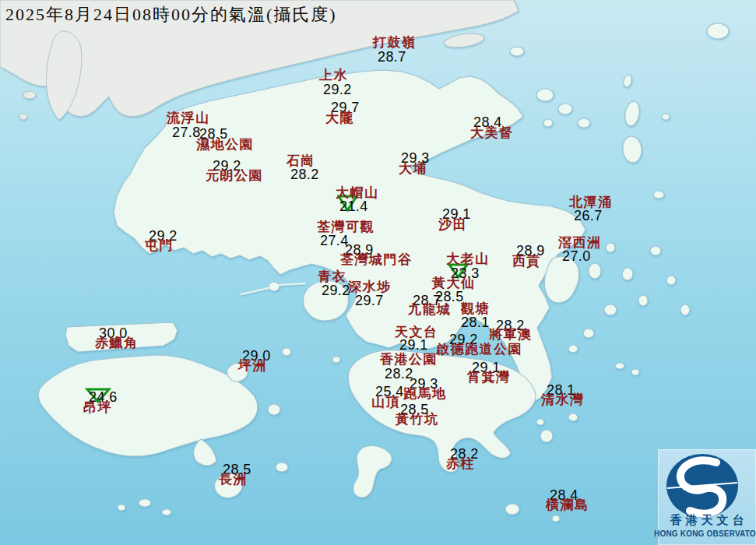 The image size is (756, 545). Describe the element at coordinates (357, 193) in the screenshot. I see `station-name-label: 大帽山` at that location.